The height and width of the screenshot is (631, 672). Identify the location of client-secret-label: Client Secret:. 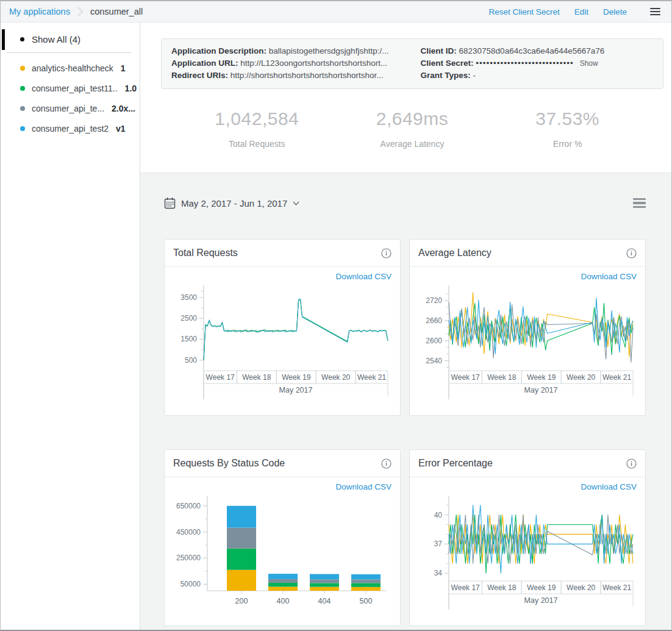
(448, 63).